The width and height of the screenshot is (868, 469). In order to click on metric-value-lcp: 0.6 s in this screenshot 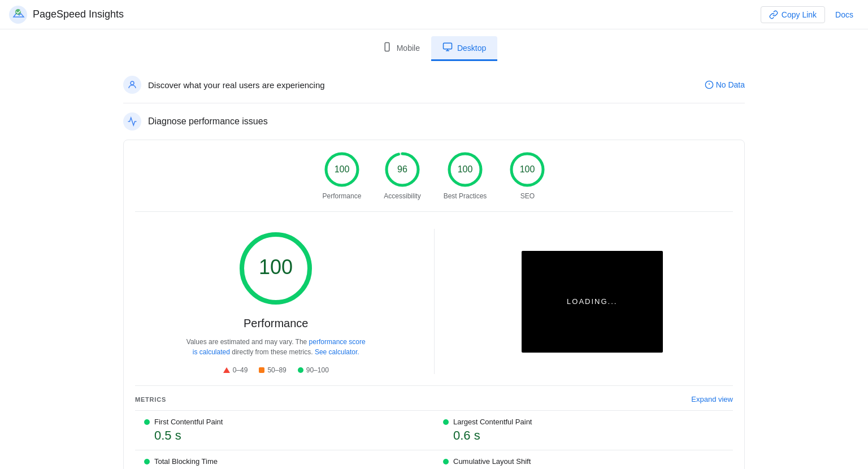, I will do `click(583, 436)`.